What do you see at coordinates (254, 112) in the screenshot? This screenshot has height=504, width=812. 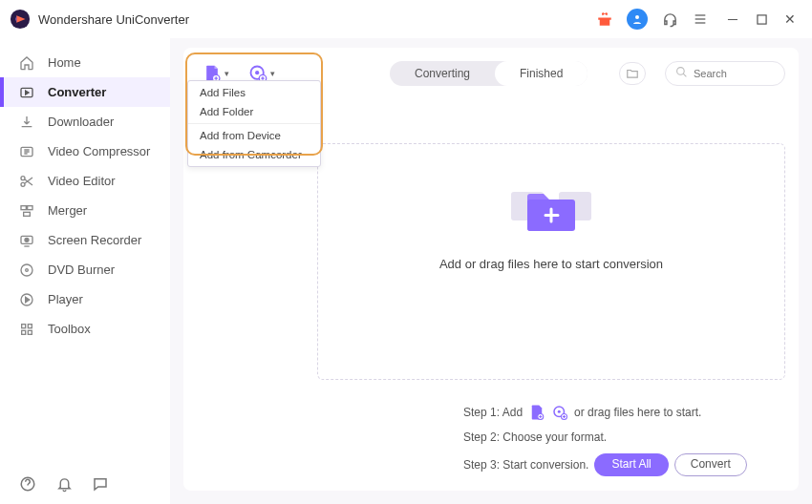 I see `dropdown-add-folder: Add Folder` at bounding box center [254, 112].